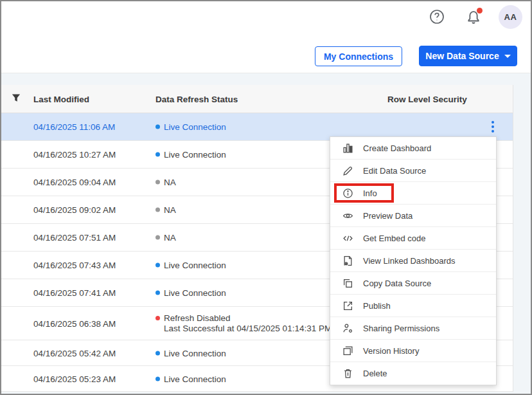  What do you see at coordinates (479, 10) in the screenshot?
I see `notification-badge` at bounding box center [479, 10].